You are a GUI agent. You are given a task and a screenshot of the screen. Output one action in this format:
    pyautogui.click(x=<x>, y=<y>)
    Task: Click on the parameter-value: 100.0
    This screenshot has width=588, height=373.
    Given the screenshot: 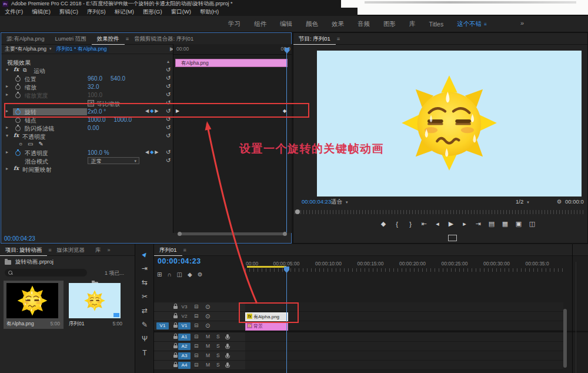 What is the action you would take?
    pyautogui.click(x=95, y=95)
    